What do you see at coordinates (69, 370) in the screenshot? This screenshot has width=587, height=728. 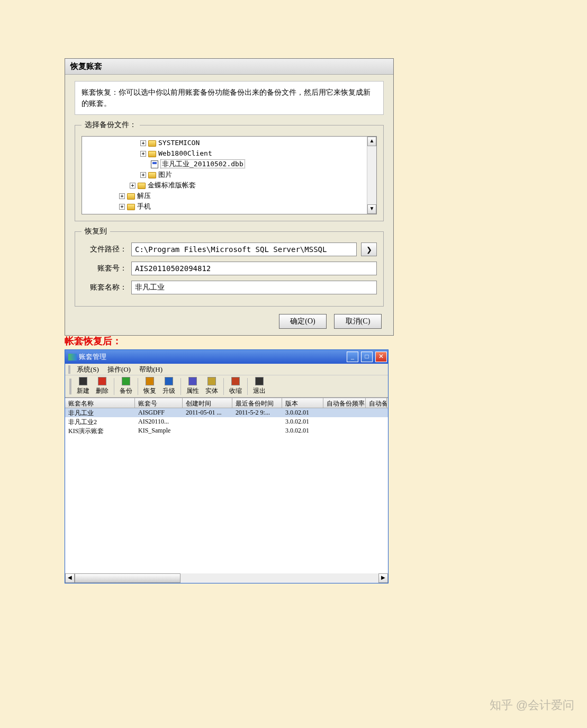 I see `menu-grip-icon` at bounding box center [69, 370].